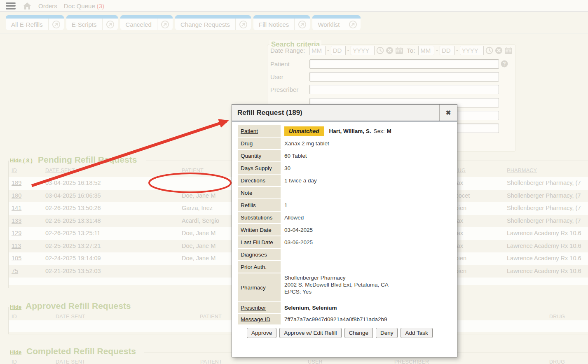 This screenshot has width=588, height=364. I want to click on pending-row-patient: Acardi, Sergio, so click(200, 221).